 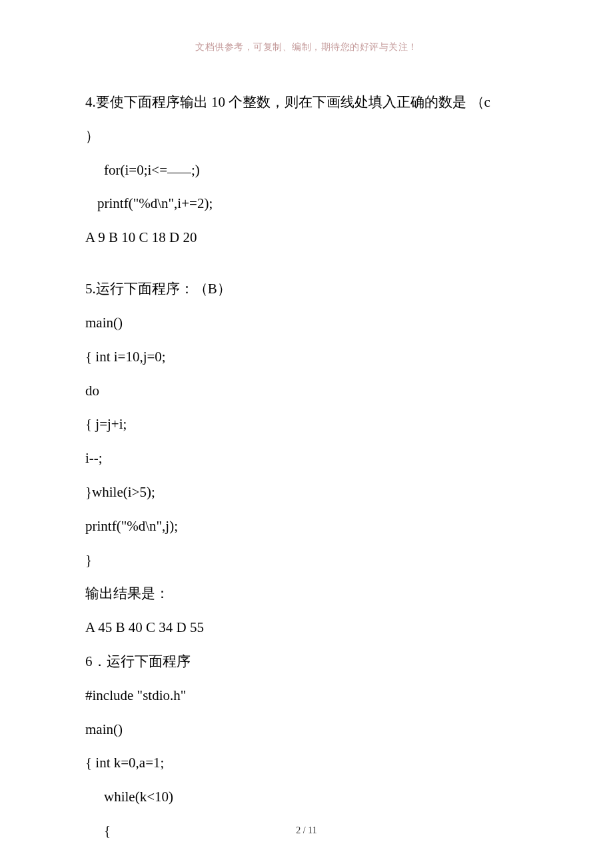 What do you see at coordinates (306, 729) in the screenshot?
I see `q6-code-2: main()` at bounding box center [306, 729].